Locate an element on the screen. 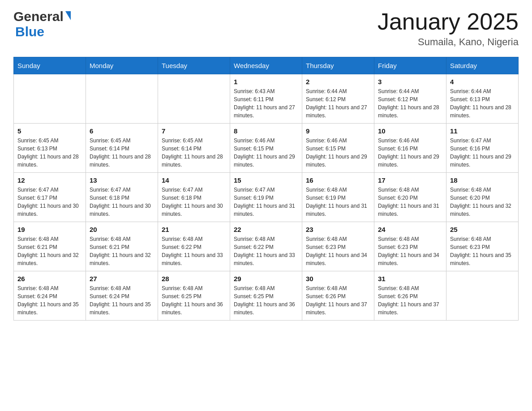 The height and width of the screenshot is (411, 532). day-number: 18 is located at coordinates (482, 180).